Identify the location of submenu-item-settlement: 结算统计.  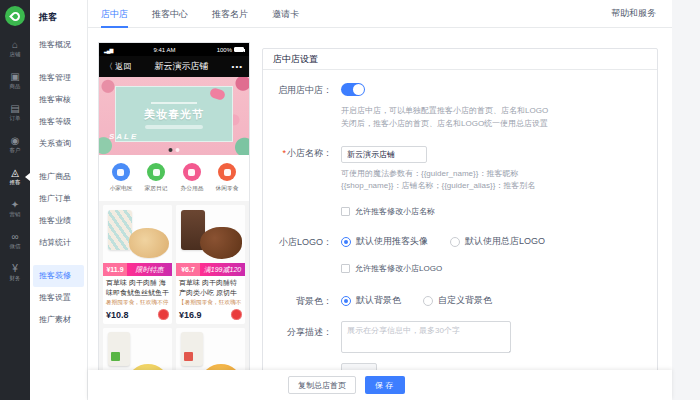
(58, 243).